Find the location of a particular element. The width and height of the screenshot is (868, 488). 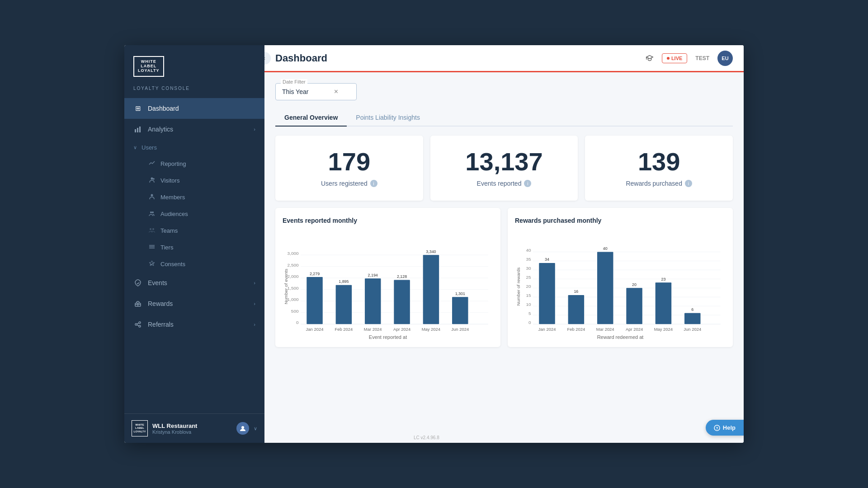

date-filter-clear-btn: × is located at coordinates (336, 92).